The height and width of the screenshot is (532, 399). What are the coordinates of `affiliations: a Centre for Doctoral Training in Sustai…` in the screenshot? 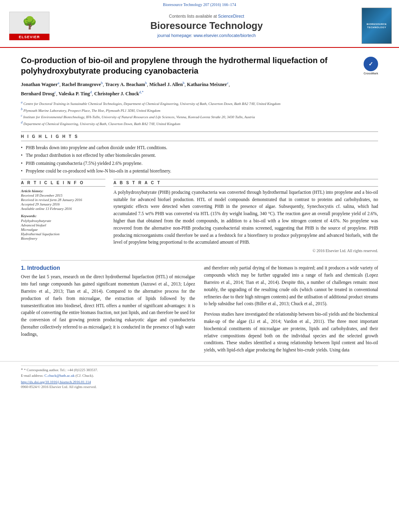 It's located at (200, 113).